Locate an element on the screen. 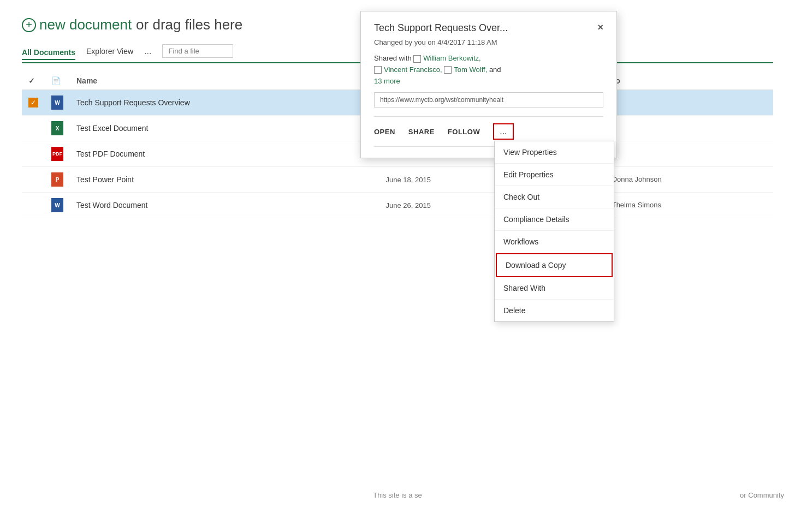  user3-checkbox is located at coordinates (448, 70).